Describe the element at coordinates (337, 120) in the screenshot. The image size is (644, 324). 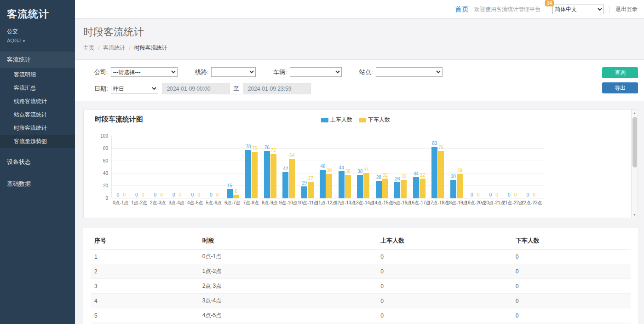
I see `legend-boarding: 上车人数` at that location.